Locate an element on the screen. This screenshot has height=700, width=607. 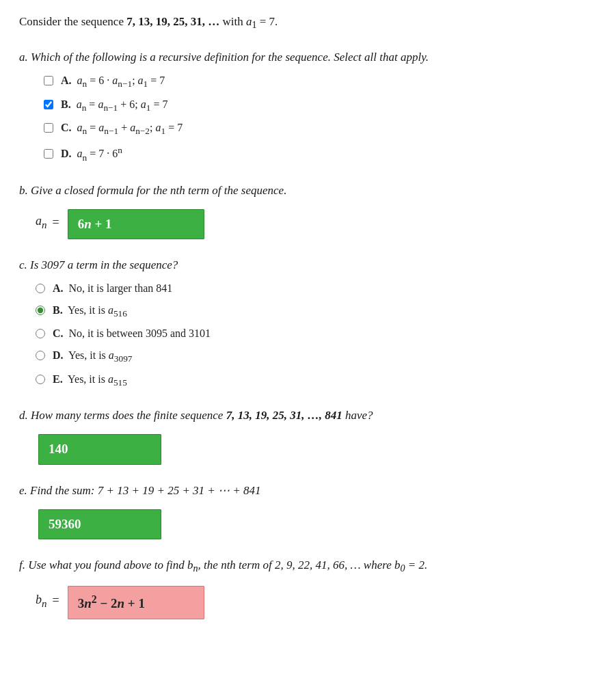
section-f-variable: bn is located at coordinates (41, 601).